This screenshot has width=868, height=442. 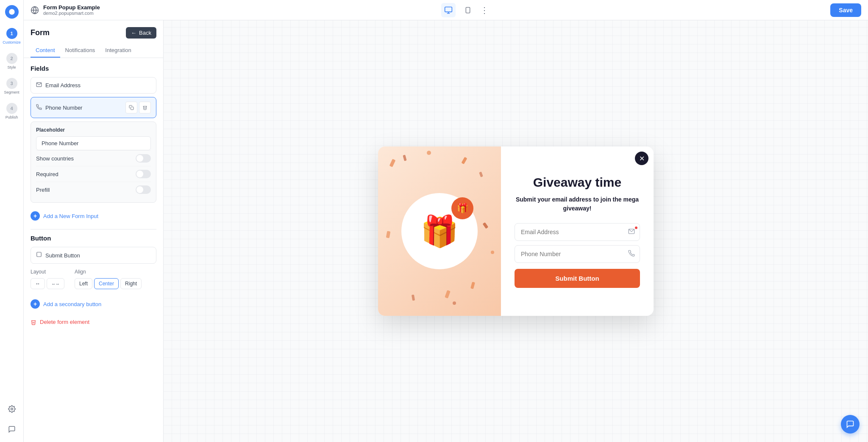 I want to click on layout-group-label: Layout, so click(x=47, y=272).